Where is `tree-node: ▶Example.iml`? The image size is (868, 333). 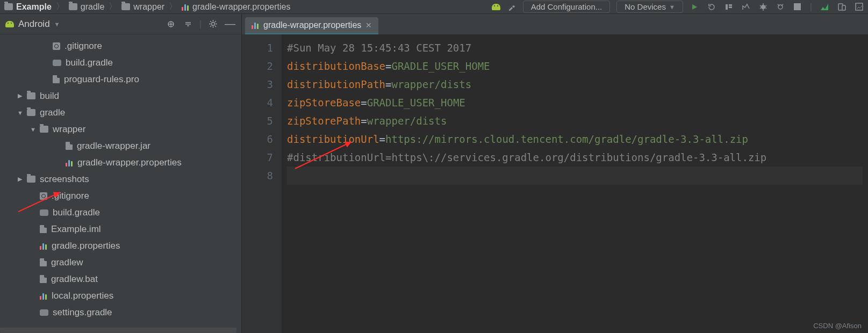
tree-node: ▶Example.iml is located at coordinates (120, 229).